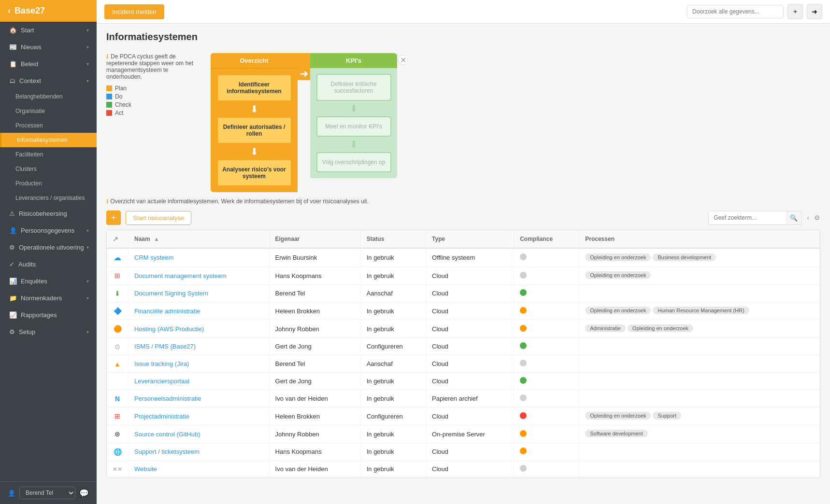 This screenshot has height=504, width=830. What do you see at coordinates (700, 239) in the screenshot?
I see `col-header-processen: Processen` at bounding box center [700, 239].